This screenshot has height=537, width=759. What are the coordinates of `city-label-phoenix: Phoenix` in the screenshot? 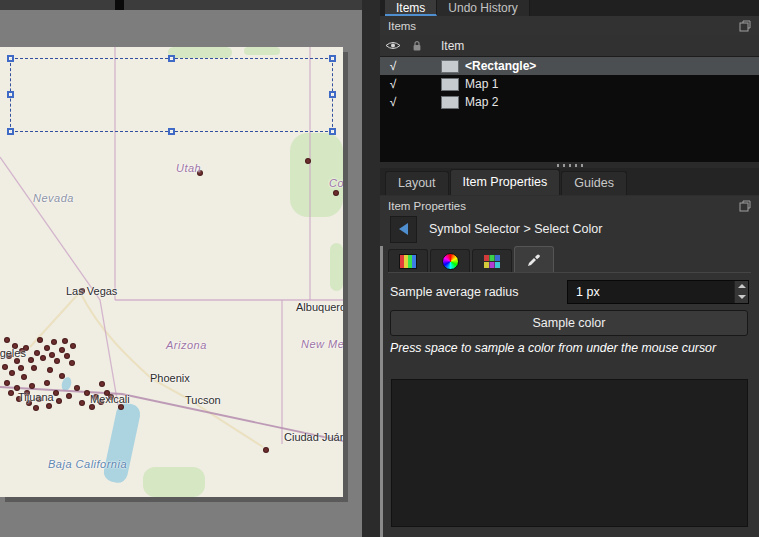 It's located at (170, 378).